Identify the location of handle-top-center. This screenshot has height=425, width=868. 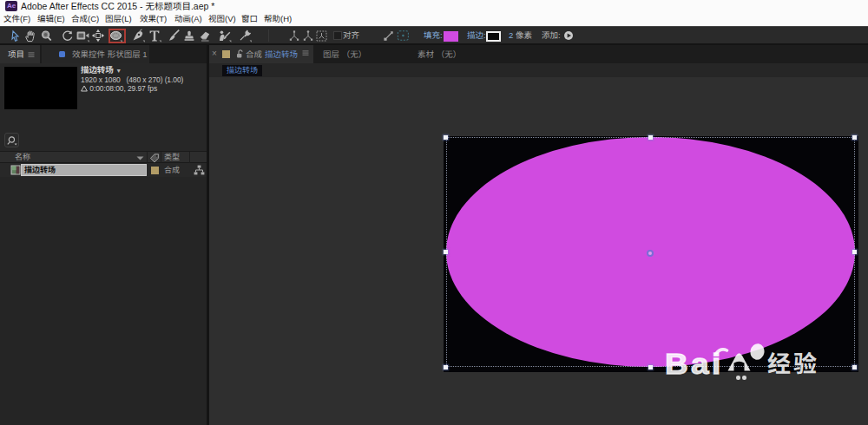
(651, 137).